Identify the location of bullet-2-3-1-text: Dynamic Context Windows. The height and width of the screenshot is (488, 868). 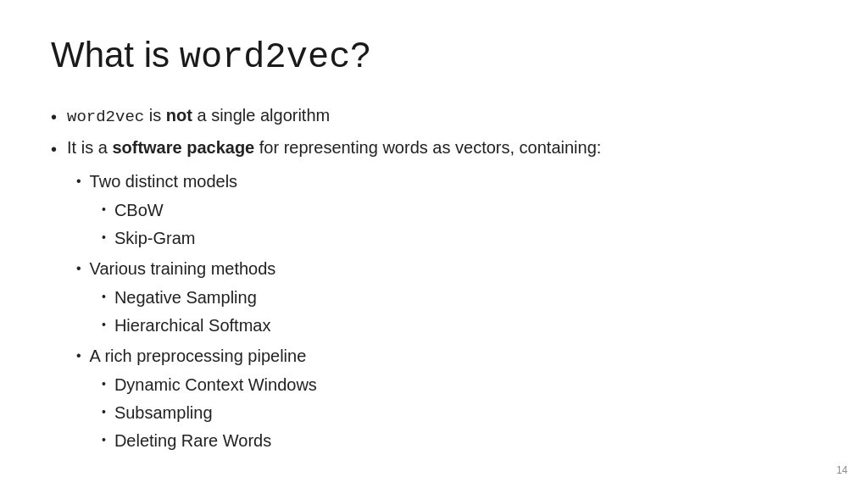
(466, 385).